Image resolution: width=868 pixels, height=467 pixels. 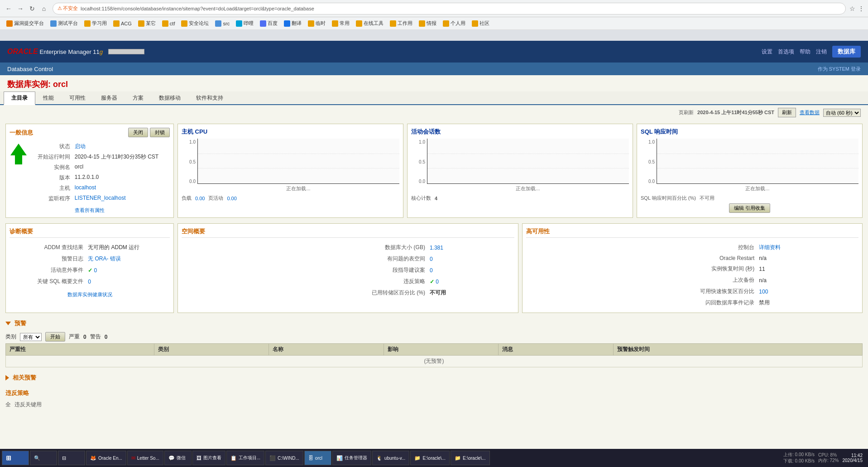 I want to click on start-button: 开始, so click(x=55, y=337).